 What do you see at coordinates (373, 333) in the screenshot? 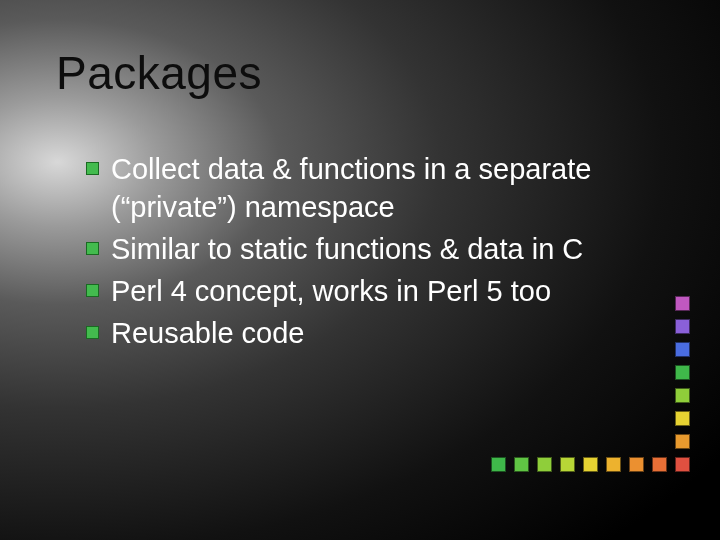
I see `list-item: Reusable code` at bounding box center [373, 333].